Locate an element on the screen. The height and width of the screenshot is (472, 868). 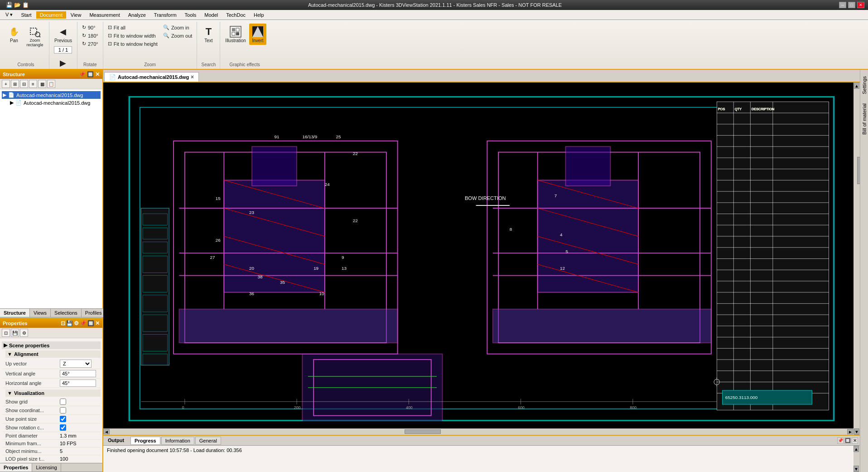
close-button: ✕ is located at coordinates (861, 5).